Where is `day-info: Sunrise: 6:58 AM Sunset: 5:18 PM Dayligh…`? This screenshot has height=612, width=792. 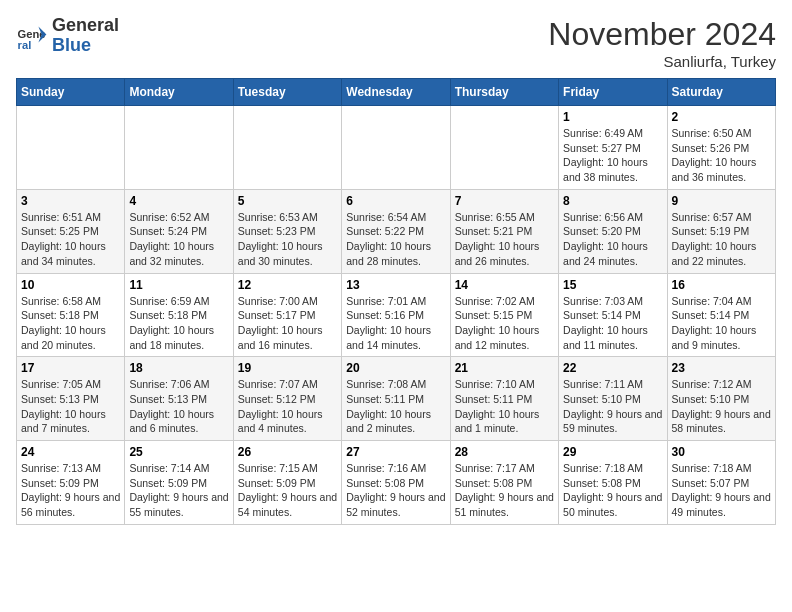
day-info: Sunrise: 6:58 AM Sunset: 5:18 PM Dayligh… is located at coordinates (70, 324).